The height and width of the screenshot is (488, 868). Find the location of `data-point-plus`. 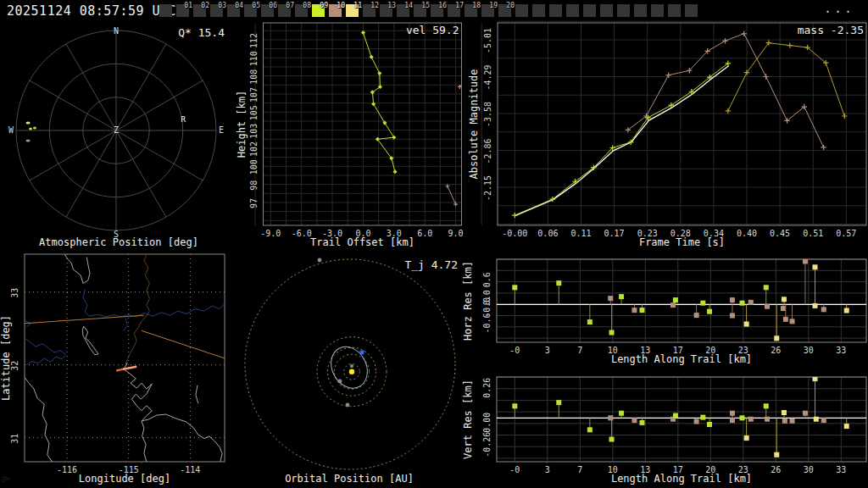

data-point-plus is located at coordinates (823, 147).